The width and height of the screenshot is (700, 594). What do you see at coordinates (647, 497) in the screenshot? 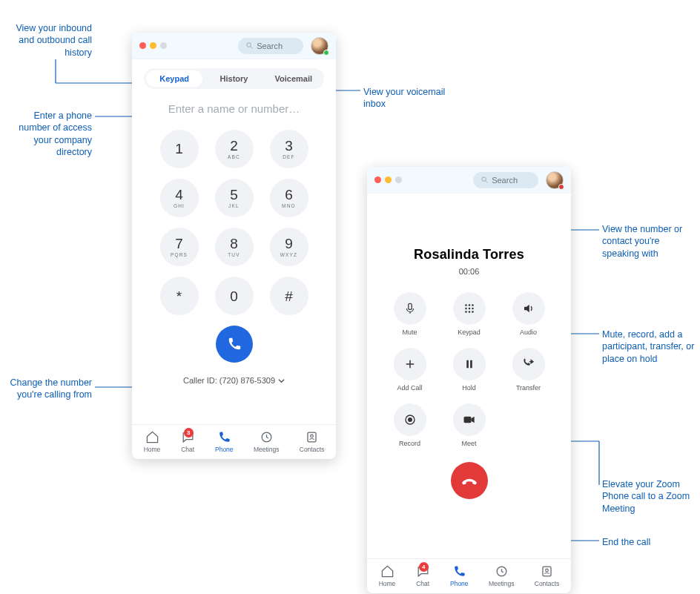
I see `callout-elevate: Elevate your Zoom Phone call to a Zoom M…` at bounding box center [647, 497].